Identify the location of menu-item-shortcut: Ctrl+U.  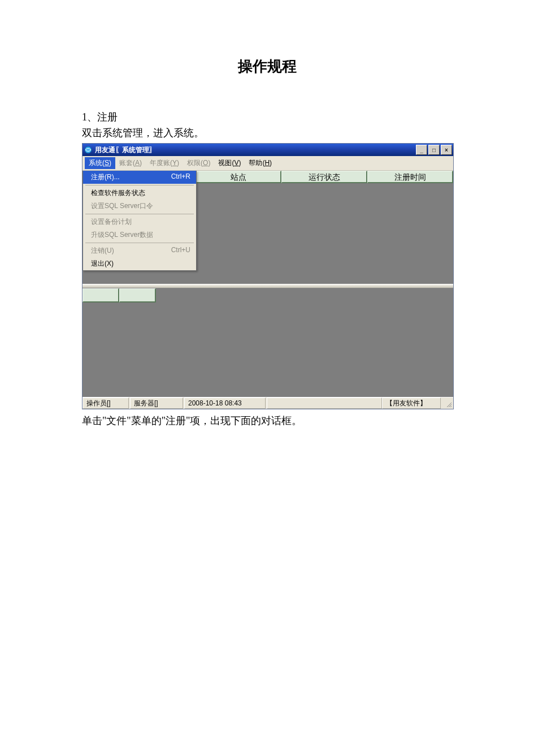
(181, 251).